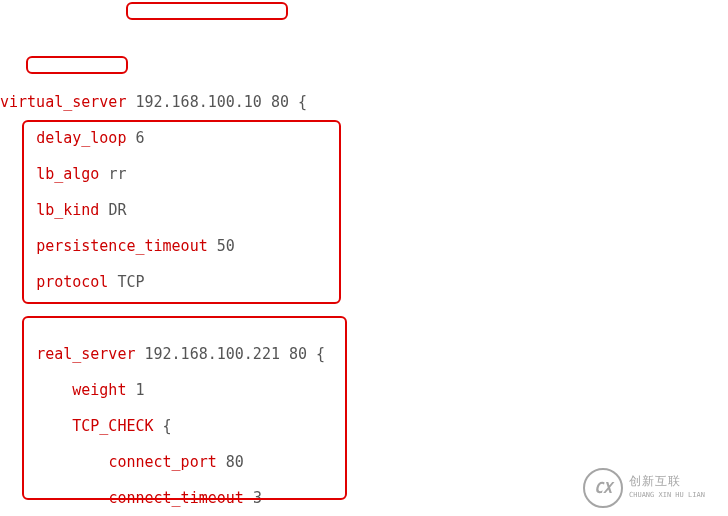 The image size is (728, 516). What do you see at coordinates (667, 495) in the screenshot?
I see `watermark-line2: CHUANG XIN HU LIAN` at bounding box center [667, 495].